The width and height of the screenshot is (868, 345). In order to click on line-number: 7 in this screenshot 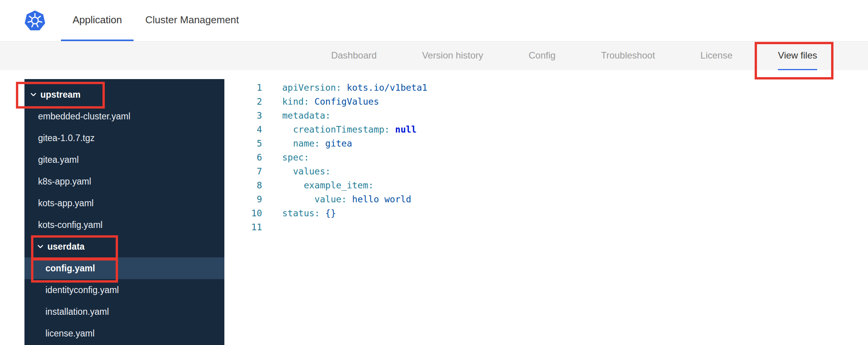, I will do `click(243, 171)`.